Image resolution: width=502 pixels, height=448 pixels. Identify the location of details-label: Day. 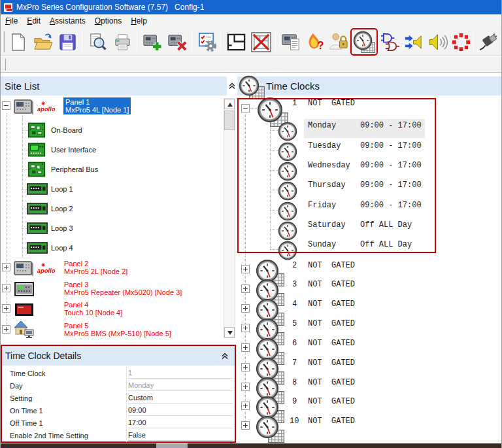
(16, 386).